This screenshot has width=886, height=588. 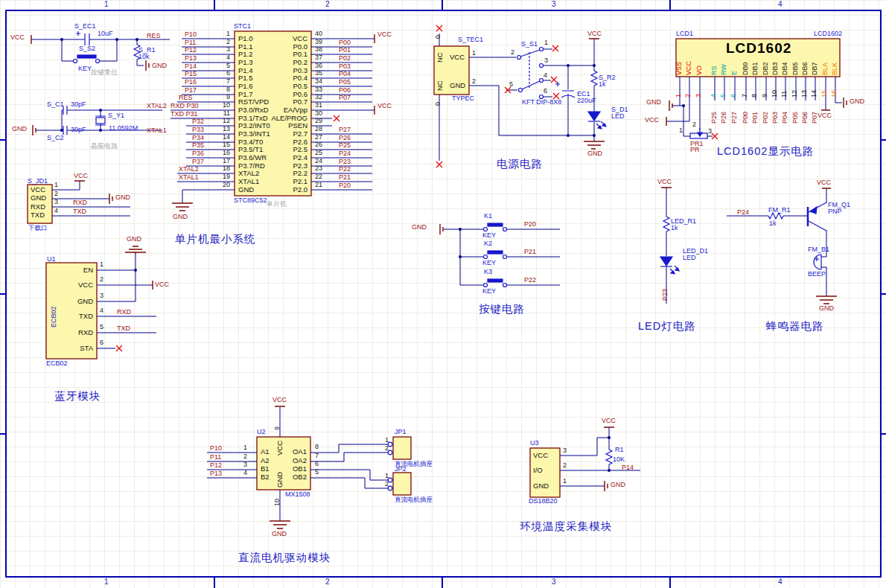 I want to click on comment-text: 按键复位, so click(x=104, y=73).